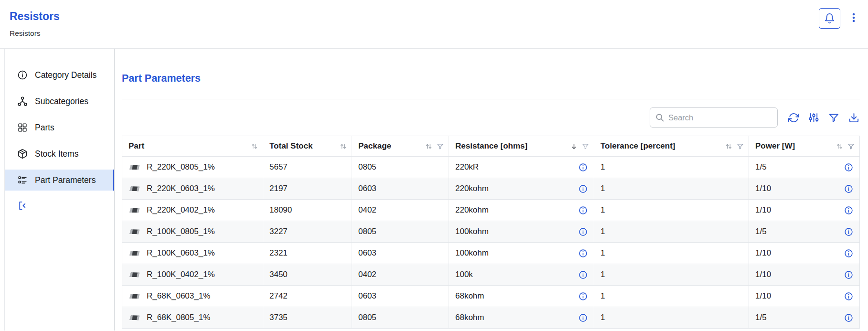  I want to click on search-icon, so click(660, 117).